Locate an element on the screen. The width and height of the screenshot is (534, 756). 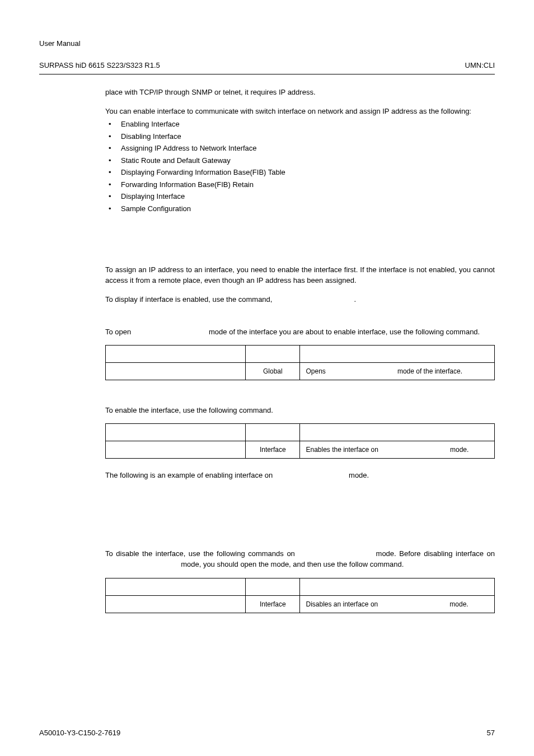
text-fragment: mode of the interface. is located at coordinates (429, 371).